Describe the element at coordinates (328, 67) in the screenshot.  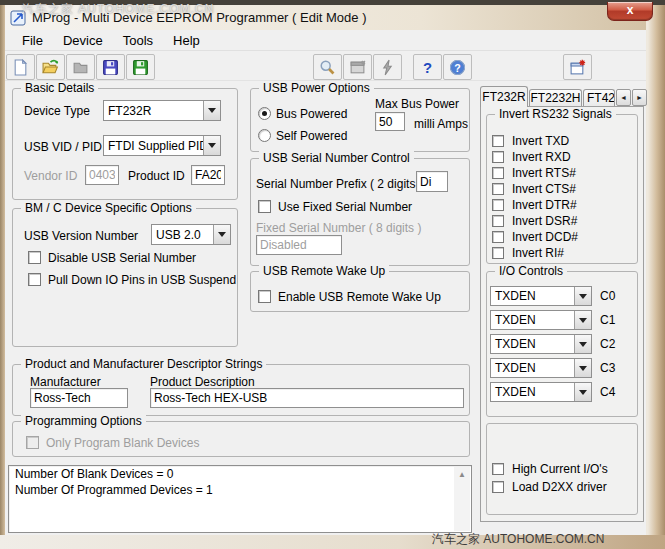
I see `scan-devices-button` at that location.